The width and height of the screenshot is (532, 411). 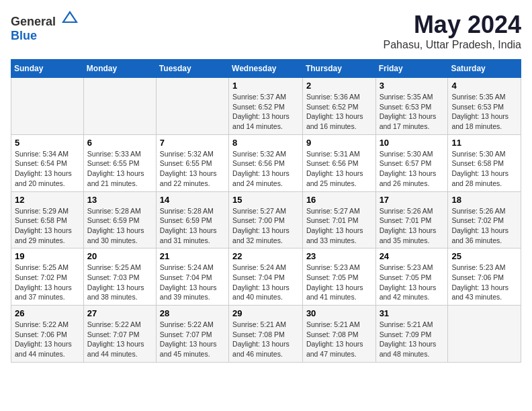 I want to click on day-number: 26, so click(x=47, y=313).